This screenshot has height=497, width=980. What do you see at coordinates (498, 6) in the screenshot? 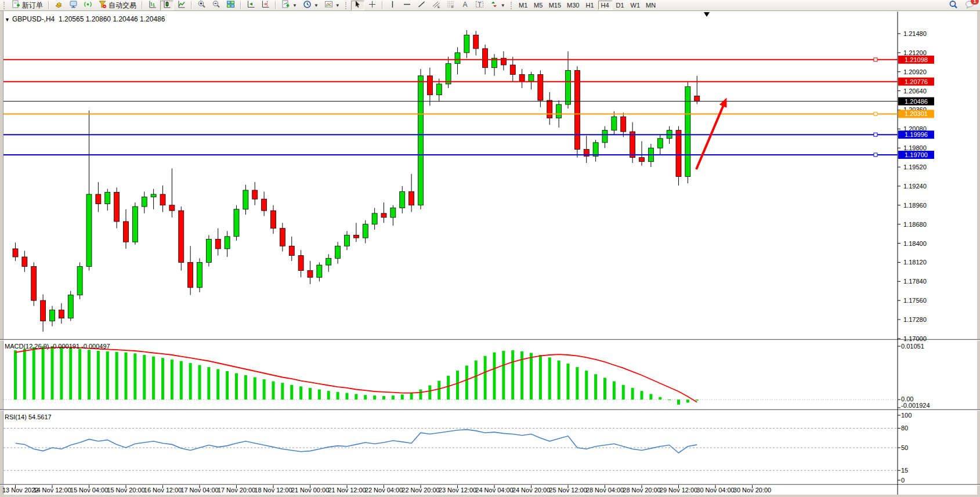
I see `arrow-shapes-button: ▼` at bounding box center [498, 6].